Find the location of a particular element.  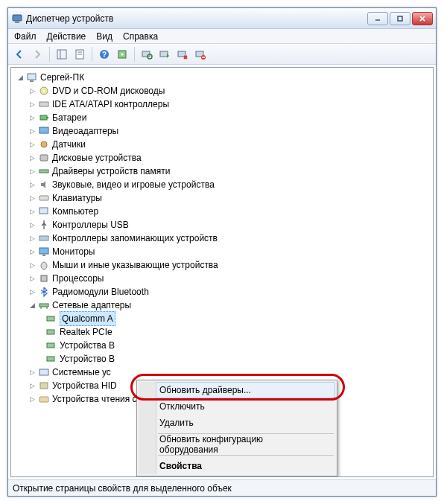

tree-device-realtek: Realtek PCIe is located at coordinates (222, 332).